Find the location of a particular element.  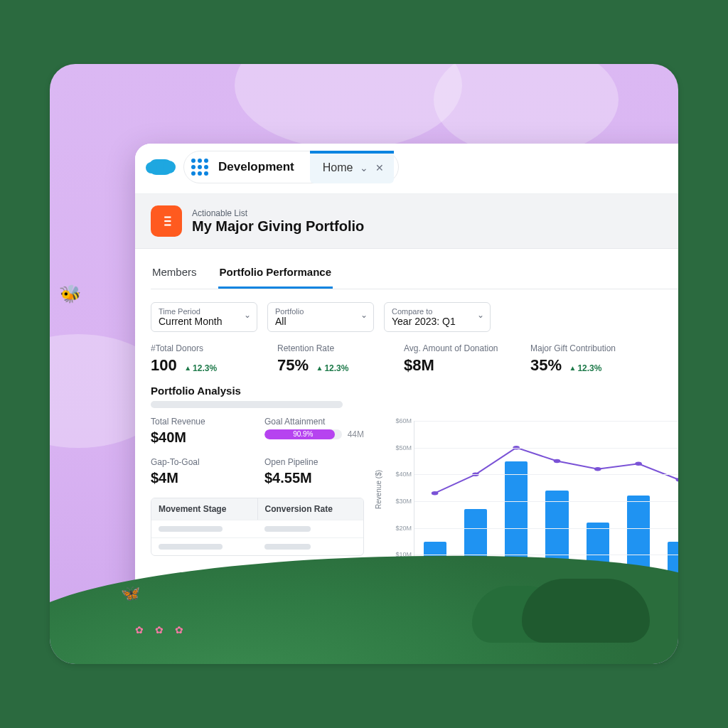

page-title: My Major Giving Portfolio is located at coordinates (278, 226).